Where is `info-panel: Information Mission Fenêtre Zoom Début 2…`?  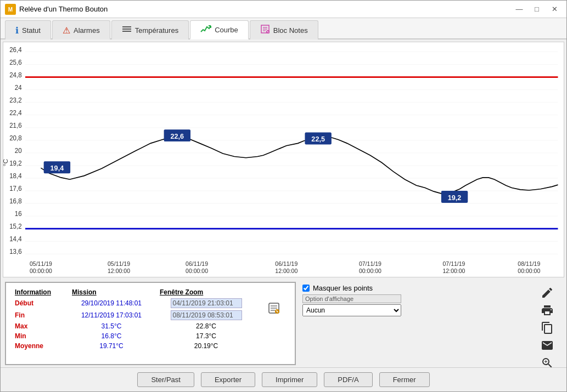 info-panel: Information Mission Fenêtre Zoom Début 2… is located at coordinates (150, 323).